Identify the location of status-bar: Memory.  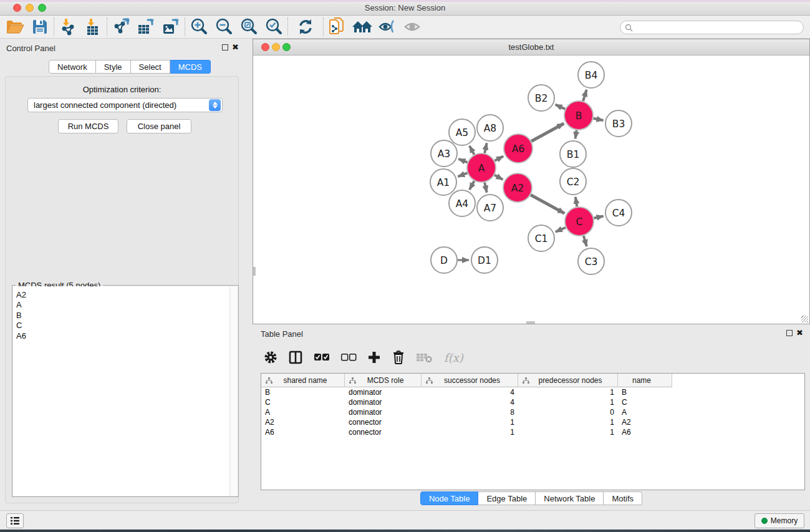
(405, 520).